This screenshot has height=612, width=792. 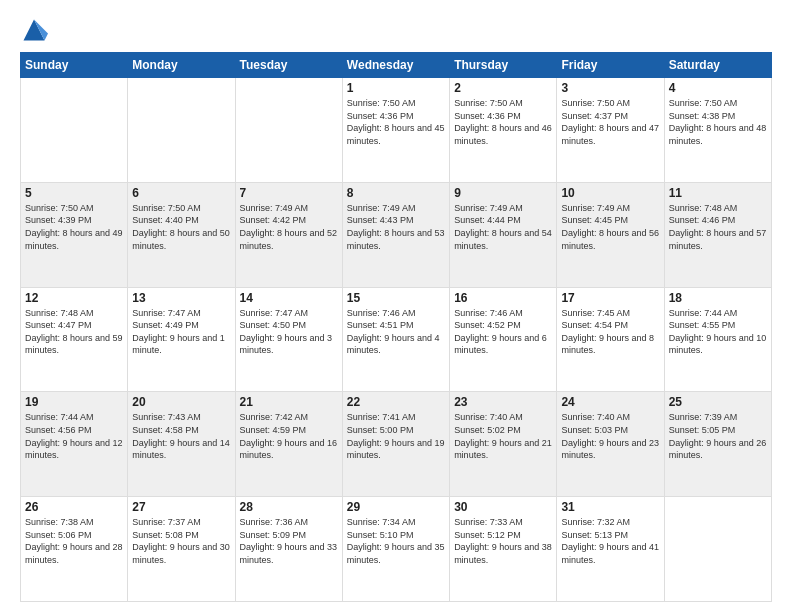 I want to click on day-number: 12, so click(x=74, y=298).